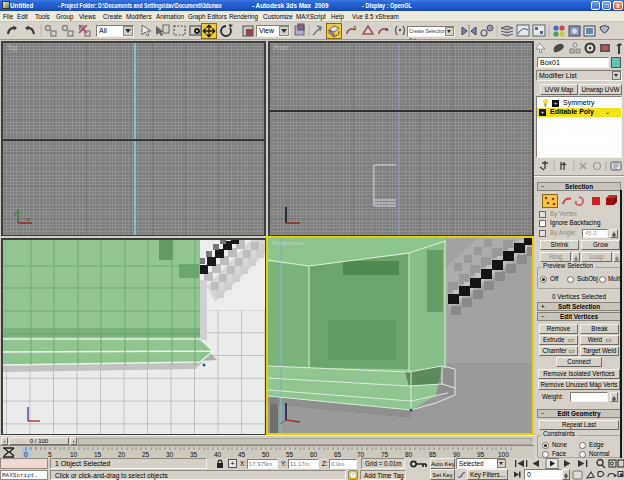 Image resolution: width=624 pixels, height=480 pixels. Describe the element at coordinates (457, 454) in the screenshot. I see `svg-text: 90` at that location.